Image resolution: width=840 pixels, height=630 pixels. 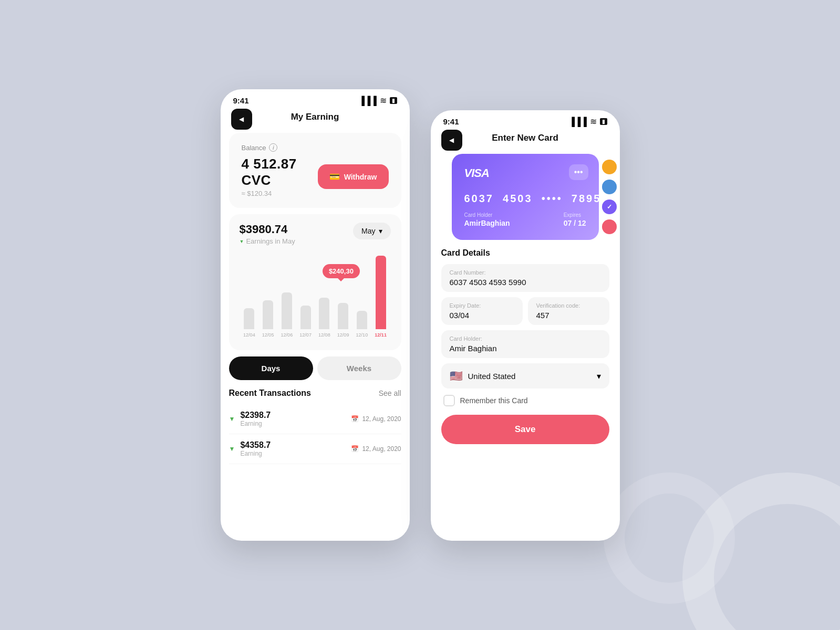 What do you see at coordinates (390, 393) in the screenshot?
I see `see-all-link: See all` at bounding box center [390, 393].